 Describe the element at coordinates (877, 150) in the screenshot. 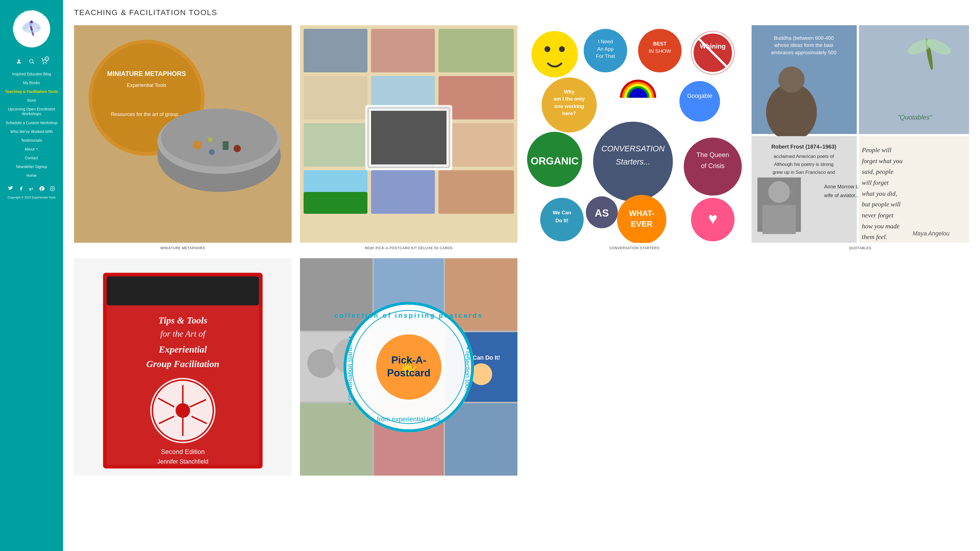

I see `svg-text: People will` at that location.